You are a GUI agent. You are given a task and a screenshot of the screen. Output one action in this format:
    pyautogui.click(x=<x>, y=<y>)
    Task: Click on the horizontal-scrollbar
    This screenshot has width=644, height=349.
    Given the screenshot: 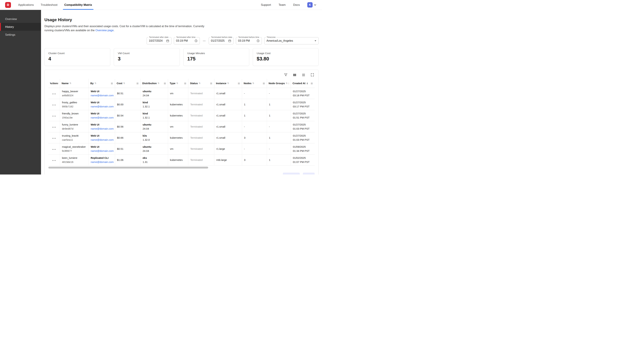 What is the action you would take?
    pyautogui.click(x=182, y=168)
    